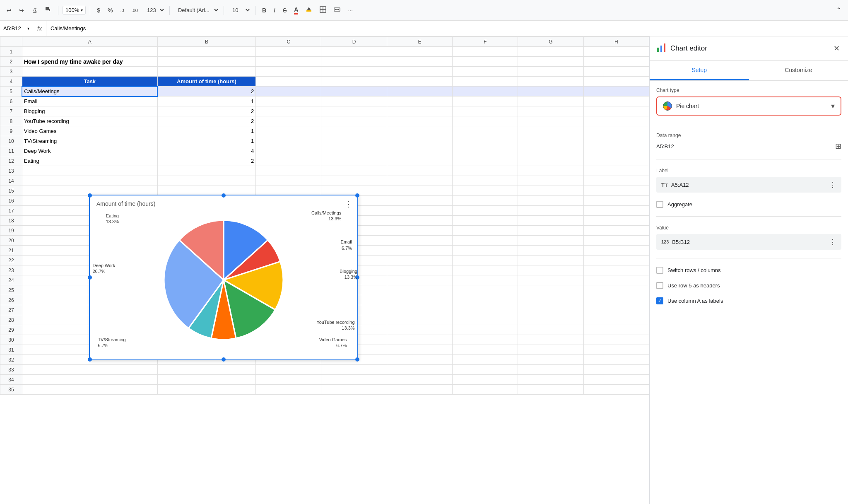  What do you see at coordinates (206, 121) in the screenshot?
I see `cell-b8: 2` at bounding box center [206, 121].